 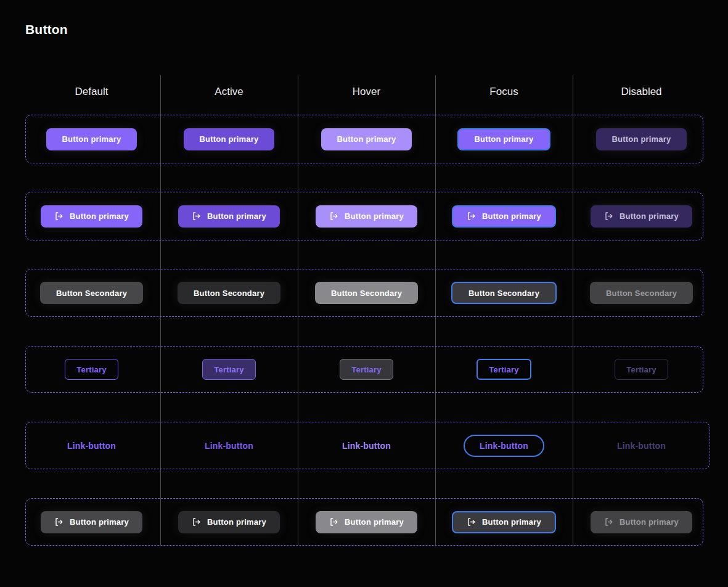 I want to click on secondary-icon-button-default: Button primary, so click(x=91, y=522).